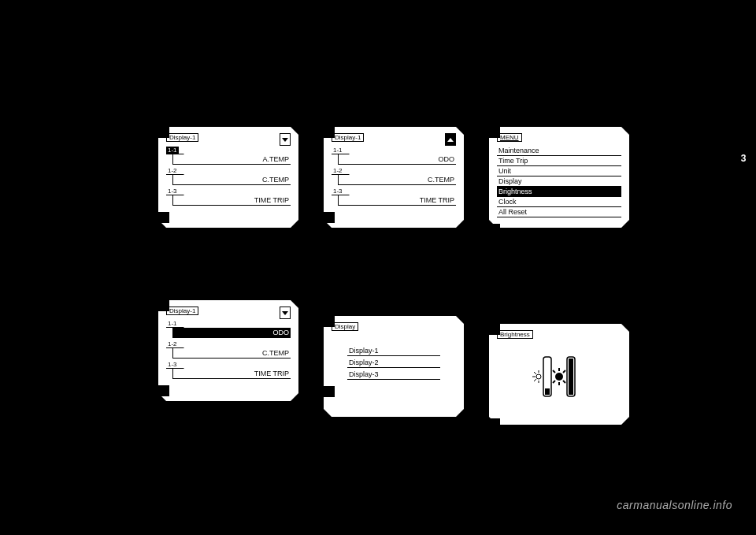 The height and width of the screenshot is (535, 756). What do you see at coordinates (394, 362) in the screenshot?
I see `menu-item: Display-2` at bounding box center [394, 362].